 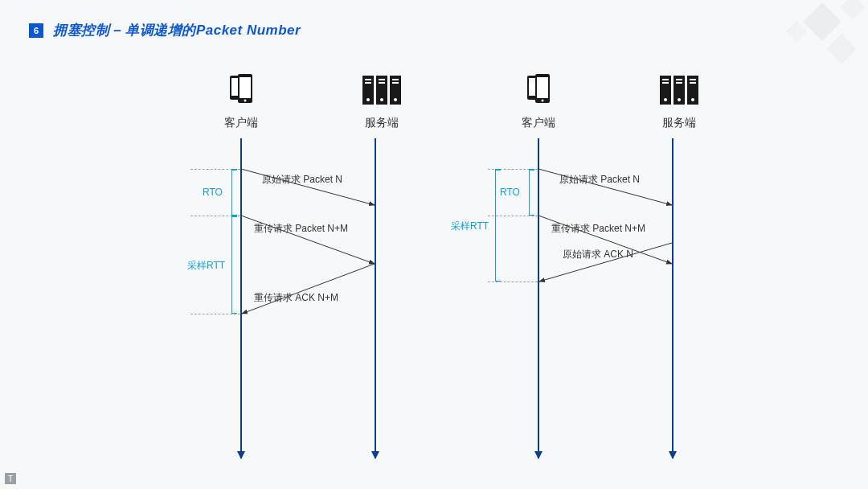 I want to click on right-server-lifeline, so click(x=673, y=298).